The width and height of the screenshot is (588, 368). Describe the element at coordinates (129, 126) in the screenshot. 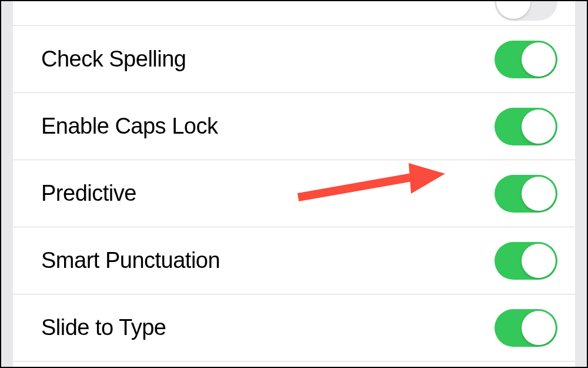

I see `row-label-caps-lock: Enable Caps Lock` at that location.